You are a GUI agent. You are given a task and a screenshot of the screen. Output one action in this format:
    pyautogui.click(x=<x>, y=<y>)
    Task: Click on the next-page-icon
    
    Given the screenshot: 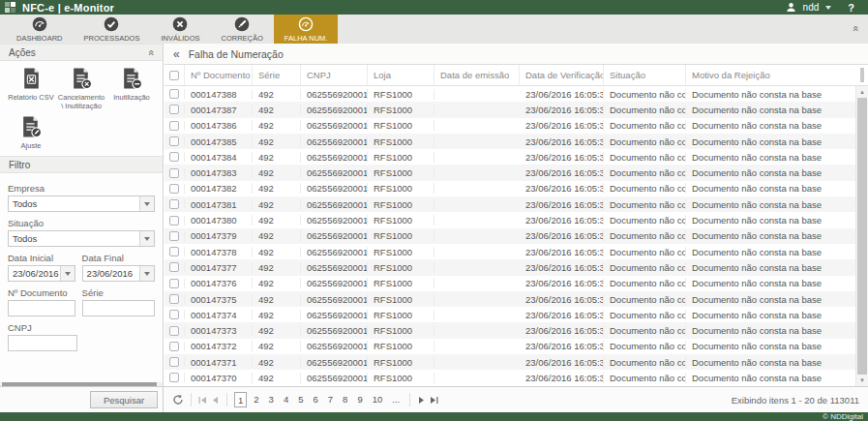 What is the action you would take?
    pyautogui.click(x=422, y=401)
    